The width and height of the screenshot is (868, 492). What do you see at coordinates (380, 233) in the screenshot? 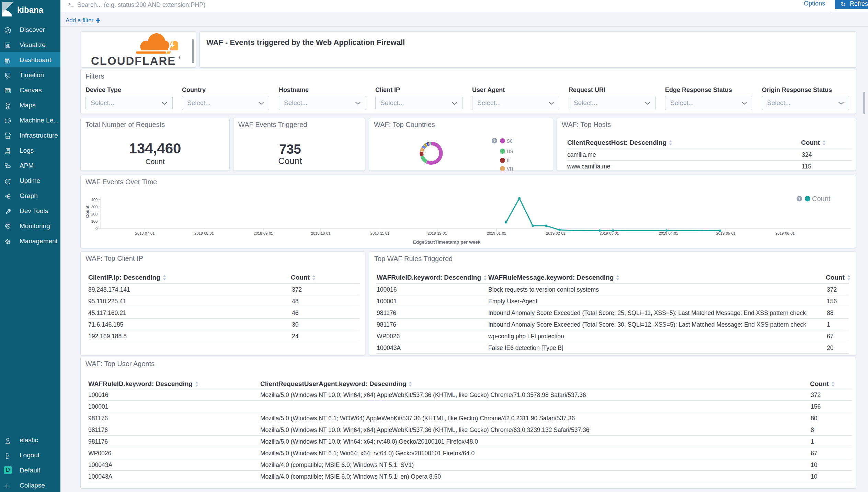
I see `svg-text: 2018-11-01` at bounding box center [380, 233].